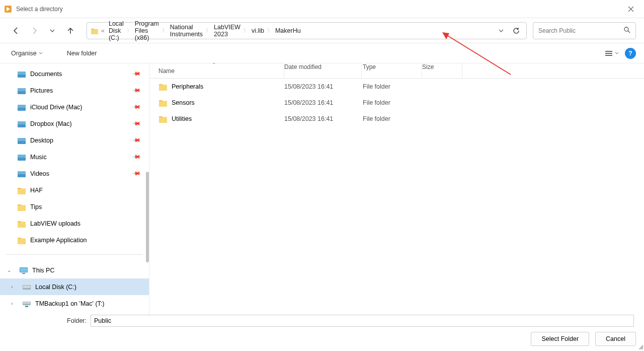 The image size is (644, 351). Describe the element at coordinates (51, 124) in the screenshot. I see `sidebar-label: Dropbox (Mac)` at that location.